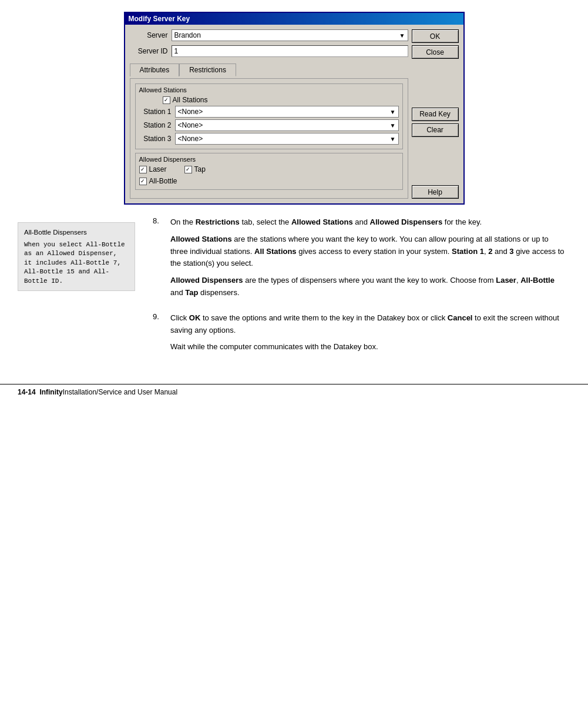 The image size is (588, 719). I want to click on server-dropdown-arrow: ▼, so click(402, 35).